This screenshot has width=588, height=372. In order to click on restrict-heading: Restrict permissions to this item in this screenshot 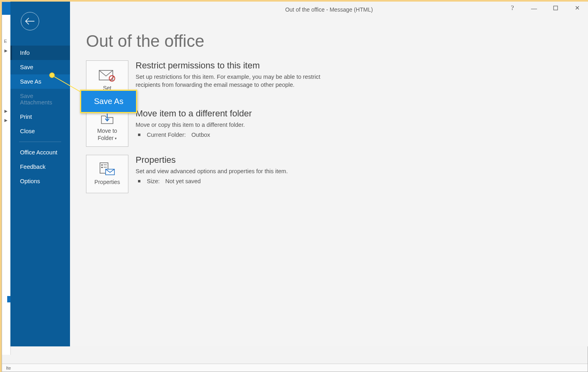, I will do `click(240, 66)`.